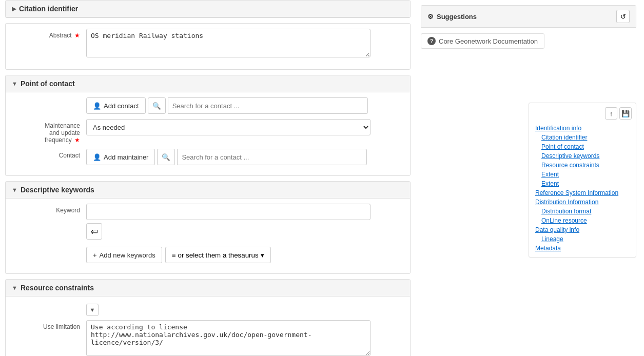 The image size is (644, 356). Describe the element at coordinates (582, 193) in the screenshot. I see `nav-item-reference-system: Reference System Information` at that location.